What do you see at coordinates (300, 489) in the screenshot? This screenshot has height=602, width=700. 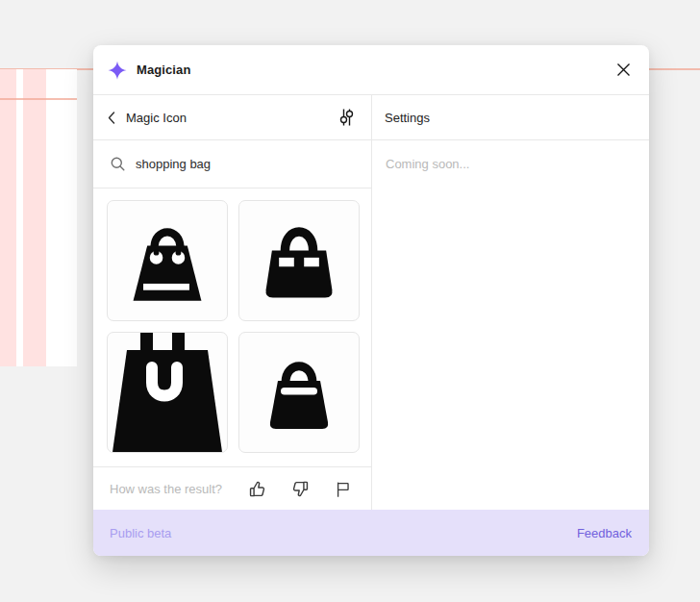 I see `thumbs-down-button` at bounding box center [300, 489].